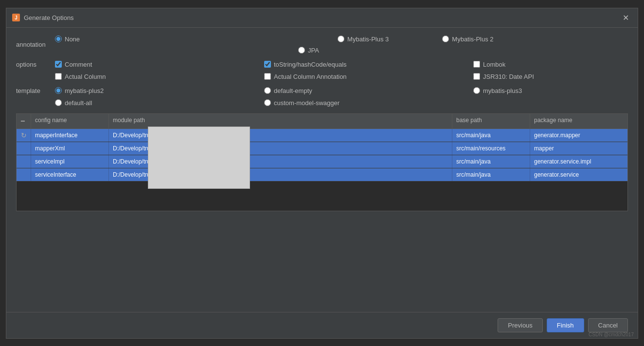 The height and width of the screenshot is (346, 644). I want to click on package-name-cell: mapper, so click(579, 148).